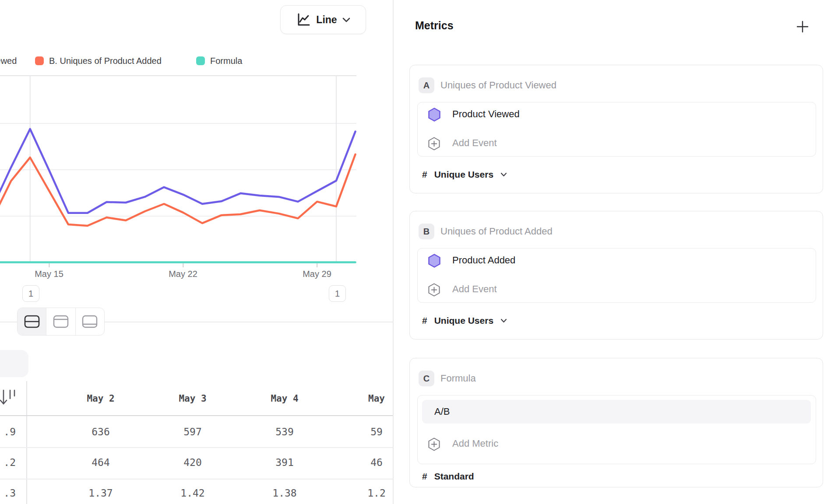 This screenshot has width=831, height=504. I want to click on aggregation-label: Standard, so click(454, 476).